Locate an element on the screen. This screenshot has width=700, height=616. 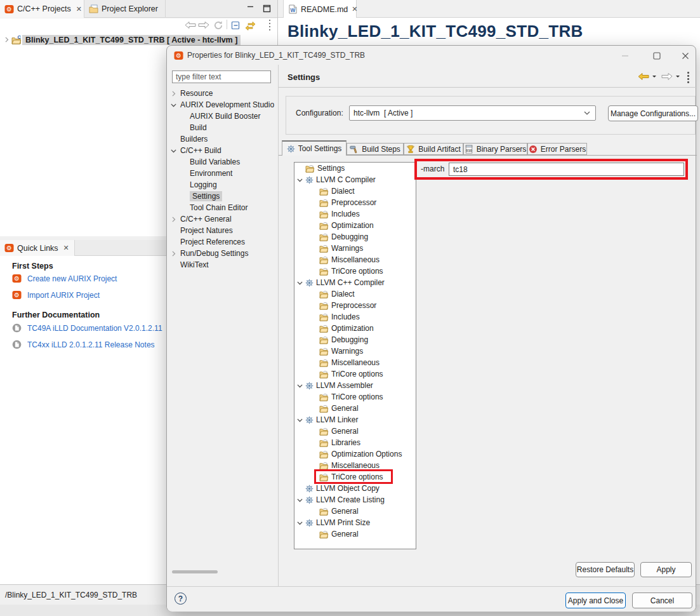
refresh-icon is located at coordinates (218, 25).